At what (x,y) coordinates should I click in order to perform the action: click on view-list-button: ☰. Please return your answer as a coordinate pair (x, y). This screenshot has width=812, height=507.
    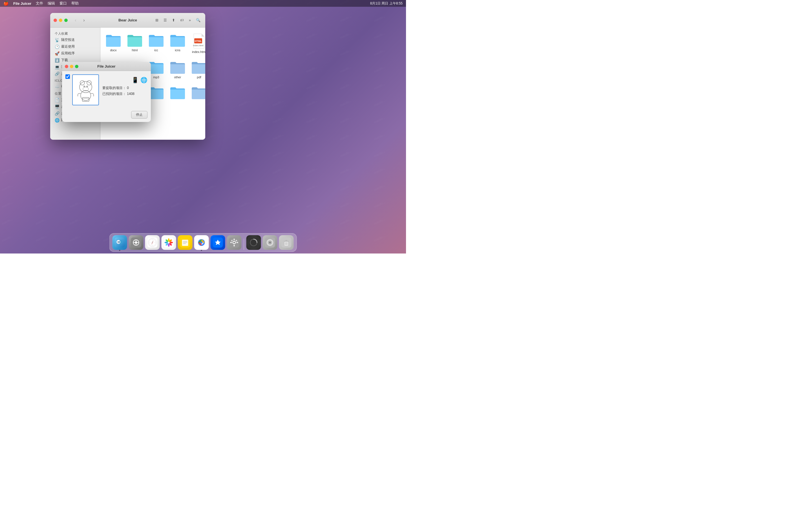
    Looking at the image, I should click on (165, 20).